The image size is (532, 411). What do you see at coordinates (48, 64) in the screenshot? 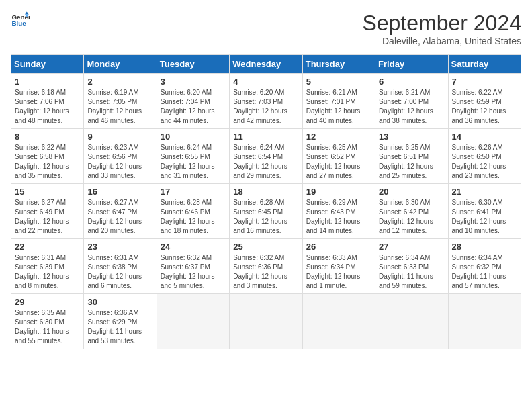
I see `col-sunday: Sunday` at bounding box center [48, 64].